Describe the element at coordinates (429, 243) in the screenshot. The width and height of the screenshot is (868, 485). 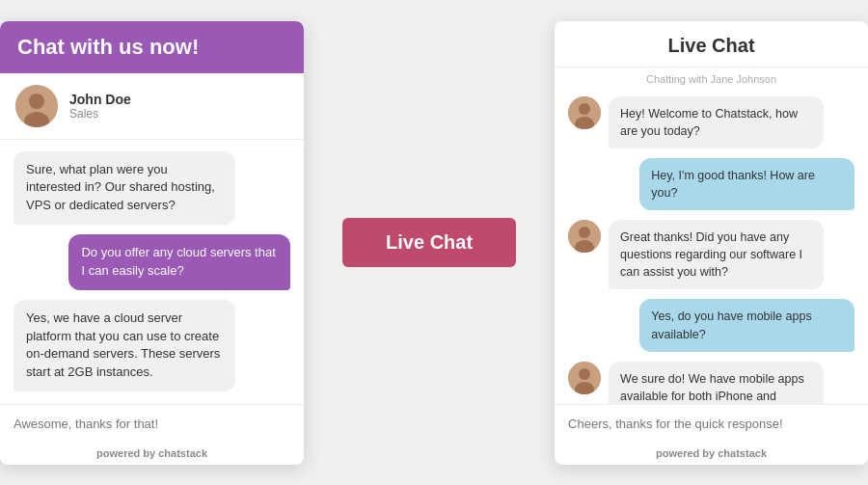
I see `live-chat-section: Live Chat` at that location.